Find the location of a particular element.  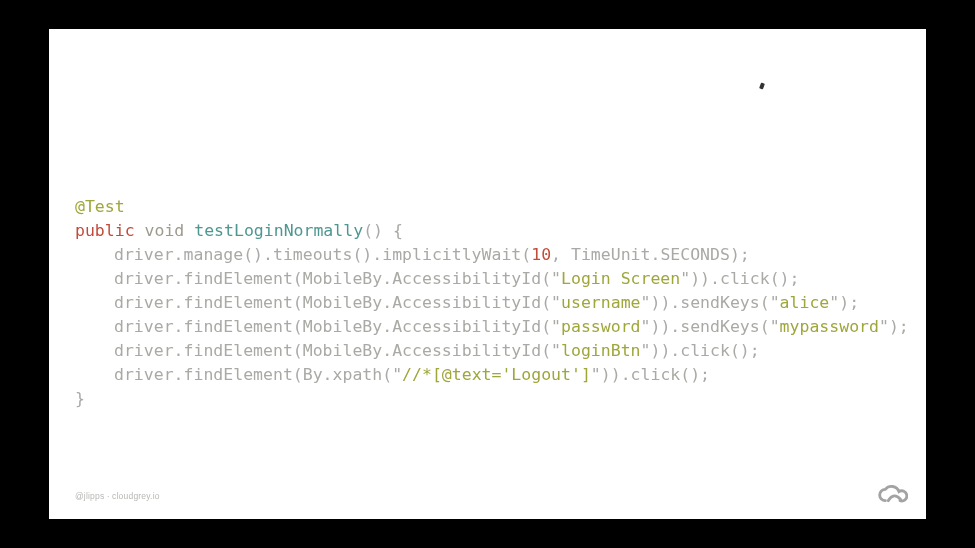

line-4c: ); is located at coordinates (899, 326).